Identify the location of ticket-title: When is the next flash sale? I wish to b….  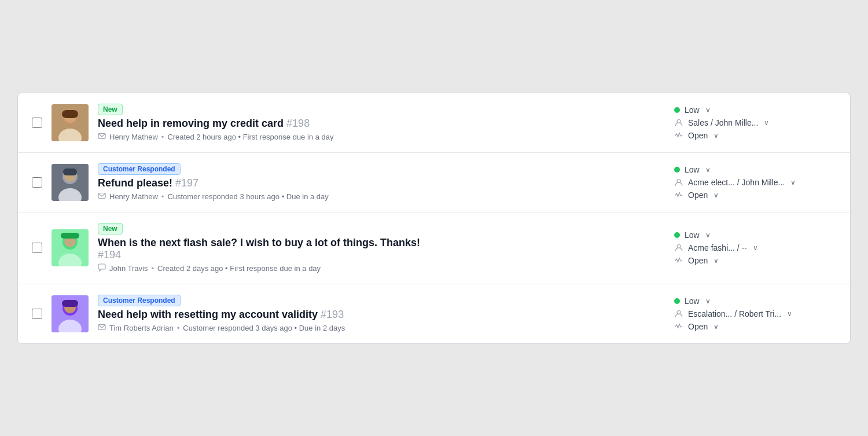
(381, 249).